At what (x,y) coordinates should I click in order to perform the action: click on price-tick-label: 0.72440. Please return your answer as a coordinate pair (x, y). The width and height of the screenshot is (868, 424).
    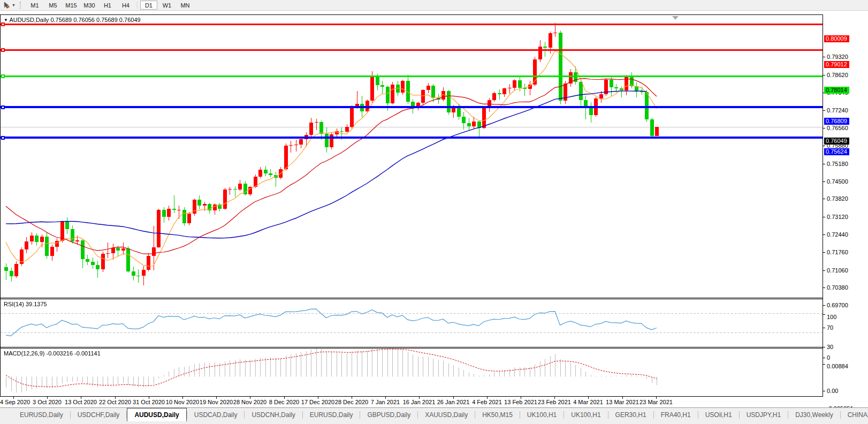
    Looking at the image, I should click on (837, 234).